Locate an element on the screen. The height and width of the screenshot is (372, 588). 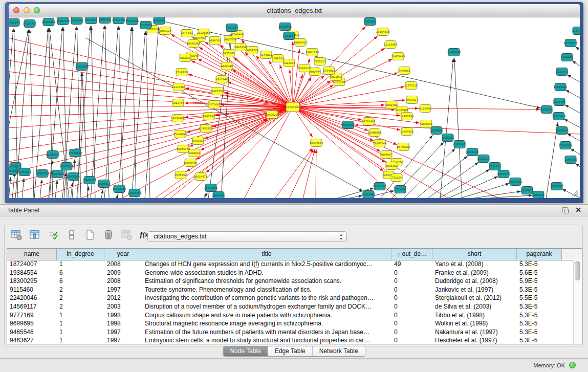
table-cell: Corpus callosum shape and size in male p… is located at coordinates (267, 315).